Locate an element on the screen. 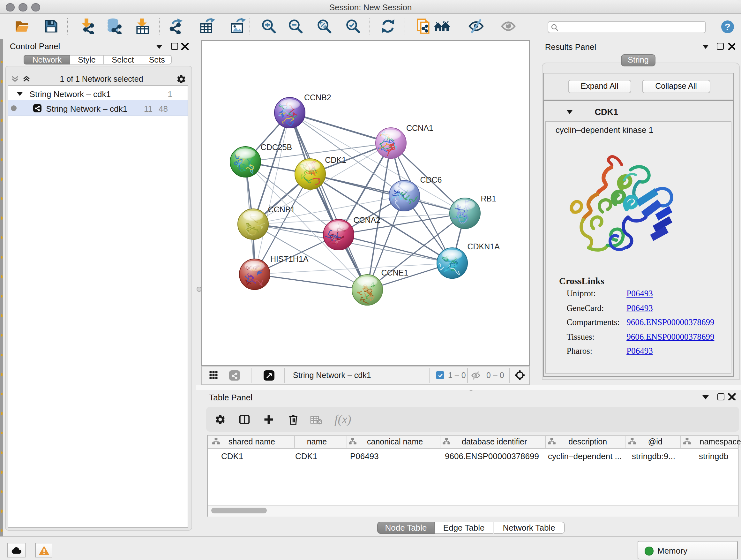 This screenshot has width=741, height=560. svg-text: CCNB1 is located at coordinates (281, 209).